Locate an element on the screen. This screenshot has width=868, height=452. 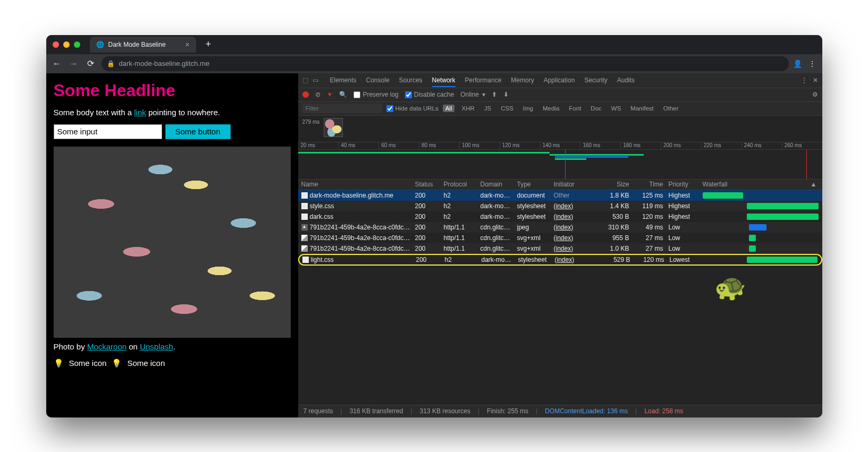
settings-gear-icon: ⚙ is located at coordinates (815, 95).